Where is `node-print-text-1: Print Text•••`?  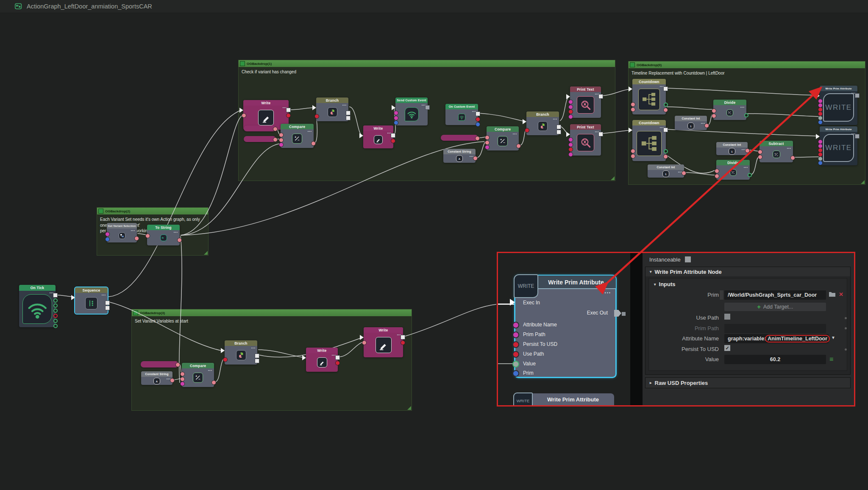 node-print-text-1: Print Text••• is located at coordinates (586, 102).